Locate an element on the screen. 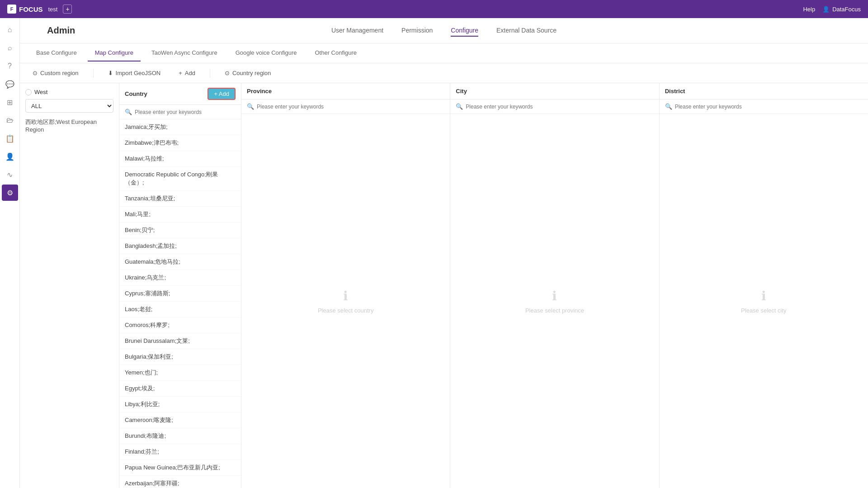 The width and height of the screenshot is (868, 488). custom-region-btn: ⊙ Custom region is located at coordinates (56, 73).